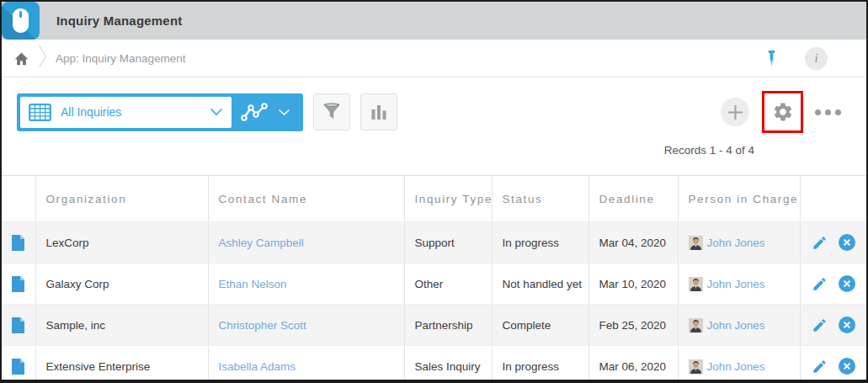  What do you see at coordinates (633, 199) in the screenshot?
I see `column-deadline: Deadline` at bounding box center [633, 199].